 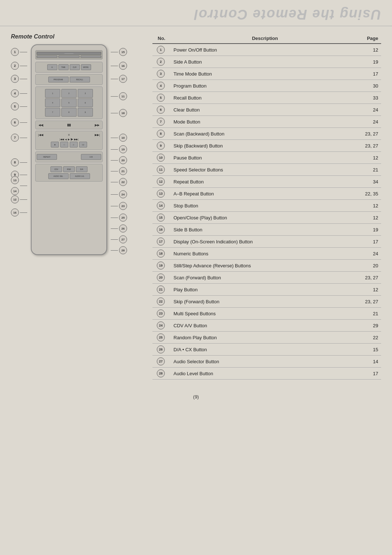 I want to click on callout-14: 14, so click(x=15, y=191).